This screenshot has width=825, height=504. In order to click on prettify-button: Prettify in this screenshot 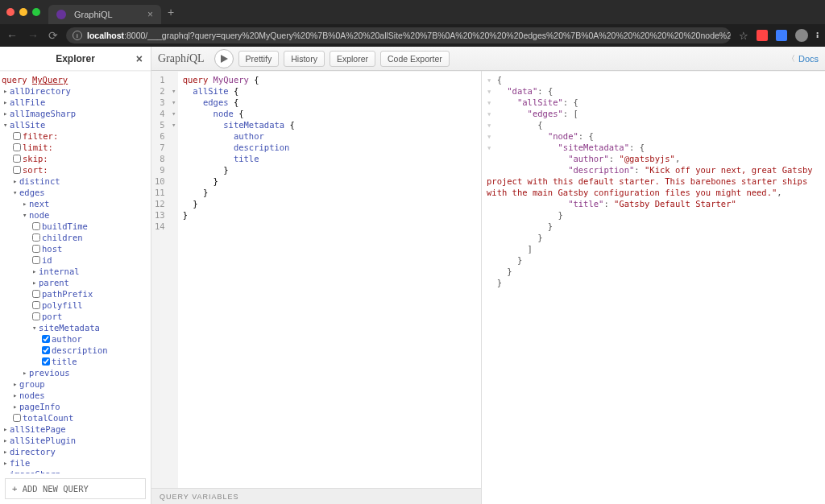, I will do `click(259, 59)`.